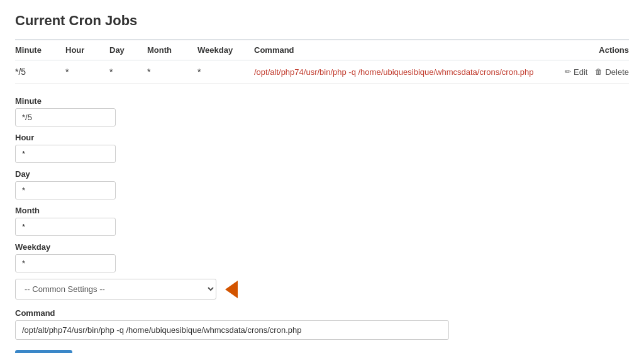 The width and height of the screenshot is (644, 353). I want to click on command-label: Command, so click(322, 313).